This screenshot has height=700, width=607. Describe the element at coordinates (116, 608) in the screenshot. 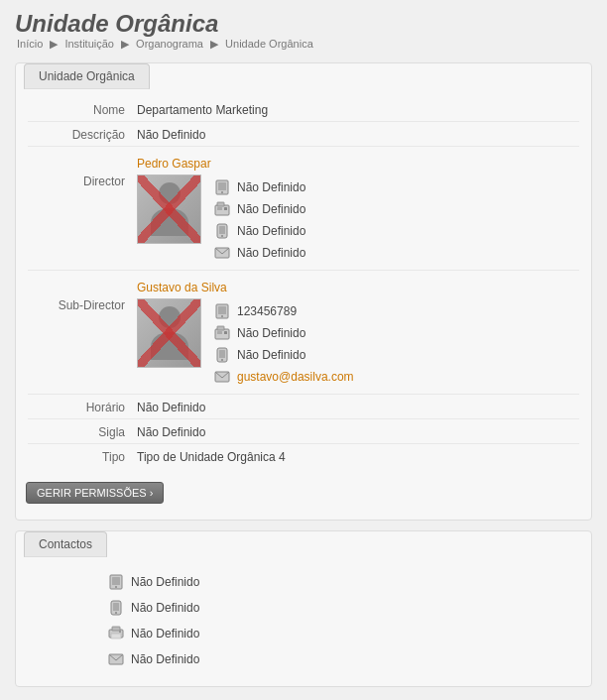

I see `contactos-mobile-icon` at that location.